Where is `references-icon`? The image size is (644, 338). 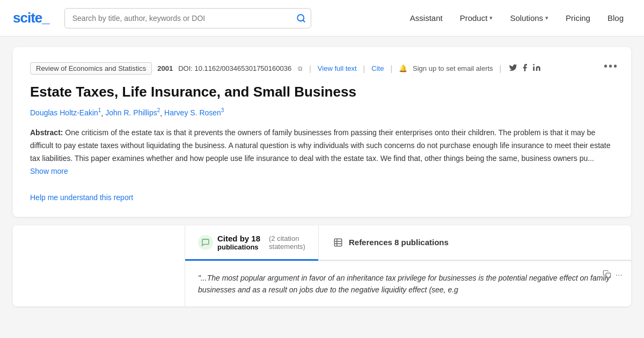
references-icon is located at coordinates (338, 243).